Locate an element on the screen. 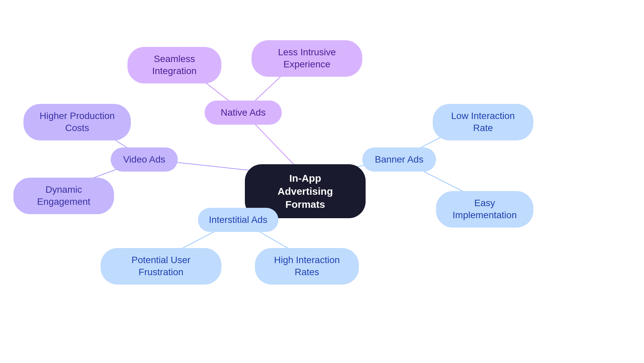  easy-implementation-node: Easy Implementation is located at coordinates (485, 209).